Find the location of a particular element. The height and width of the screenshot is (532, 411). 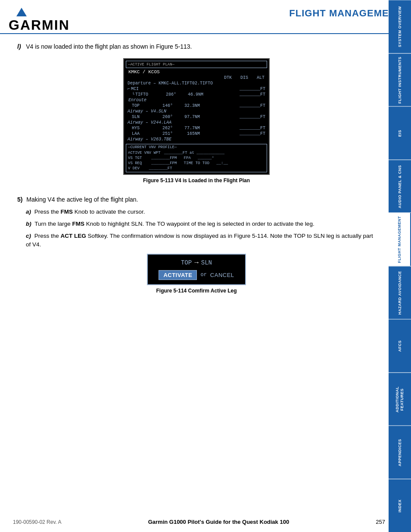

fp-row-top: TOP 146° 32.3NM ________FT is located at coordinates (196, 106).